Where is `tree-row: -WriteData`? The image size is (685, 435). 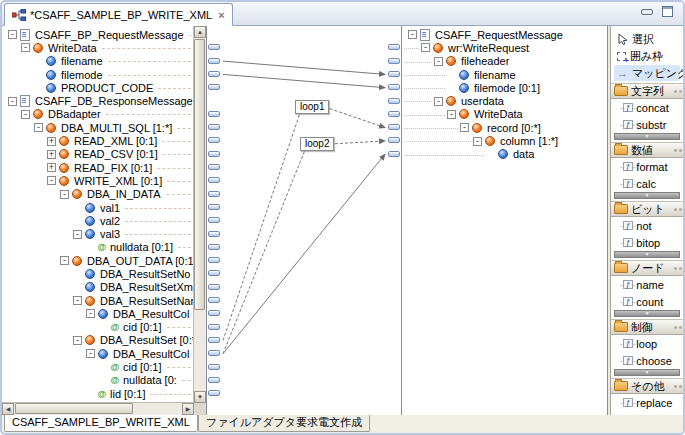 tree-row: -WriteData is located at coordinates (504, 114).